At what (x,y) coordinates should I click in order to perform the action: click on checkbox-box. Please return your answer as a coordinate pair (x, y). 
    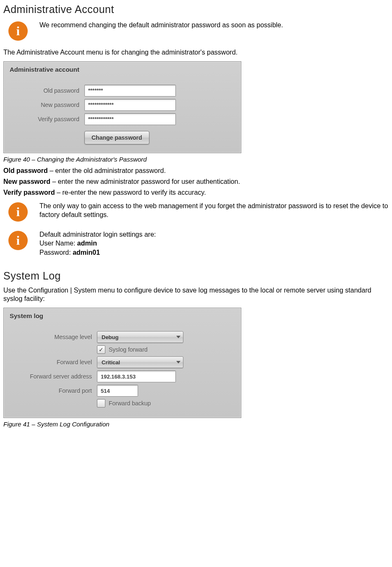
    Looking at the image, I should click on (101, 403).